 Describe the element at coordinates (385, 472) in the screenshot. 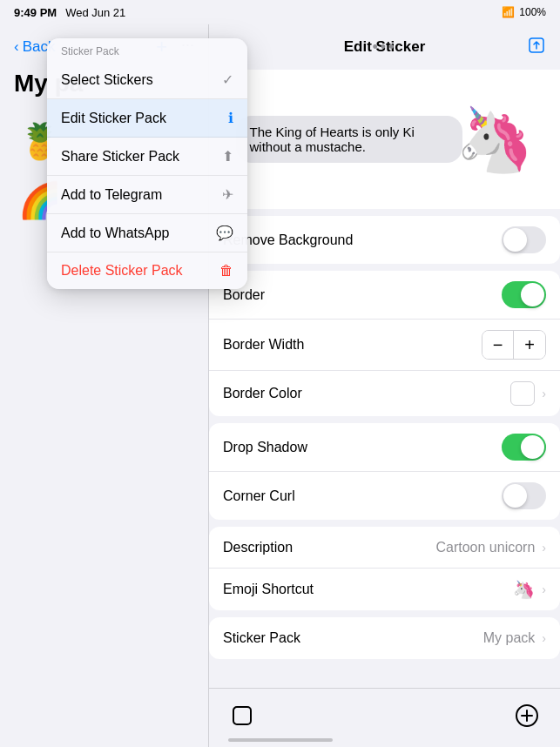

I see `settings-section-shadow: Drop Shadow Corner Curl` at that location.